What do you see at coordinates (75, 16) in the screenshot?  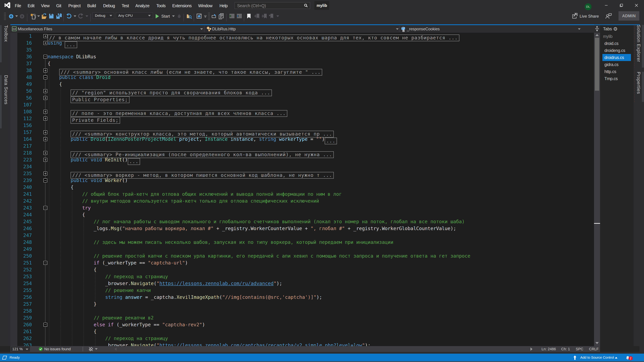 I see `undo-caret` at bounding box center [75, 16].